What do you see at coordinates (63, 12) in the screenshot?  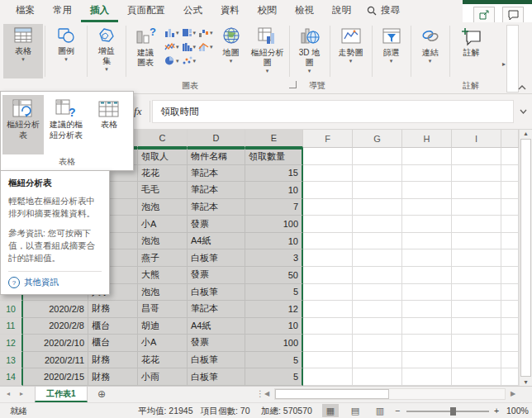 I see `tab-常用: 常用` at bounding box center [63, 12].